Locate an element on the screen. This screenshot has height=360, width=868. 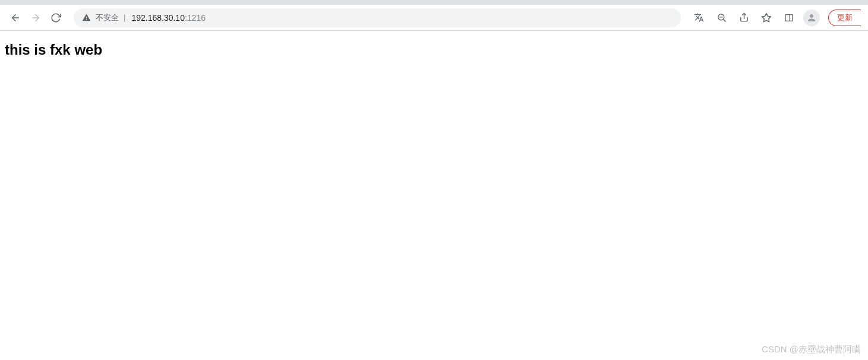
update-label: 更新 is located at coordinates (845, 18).